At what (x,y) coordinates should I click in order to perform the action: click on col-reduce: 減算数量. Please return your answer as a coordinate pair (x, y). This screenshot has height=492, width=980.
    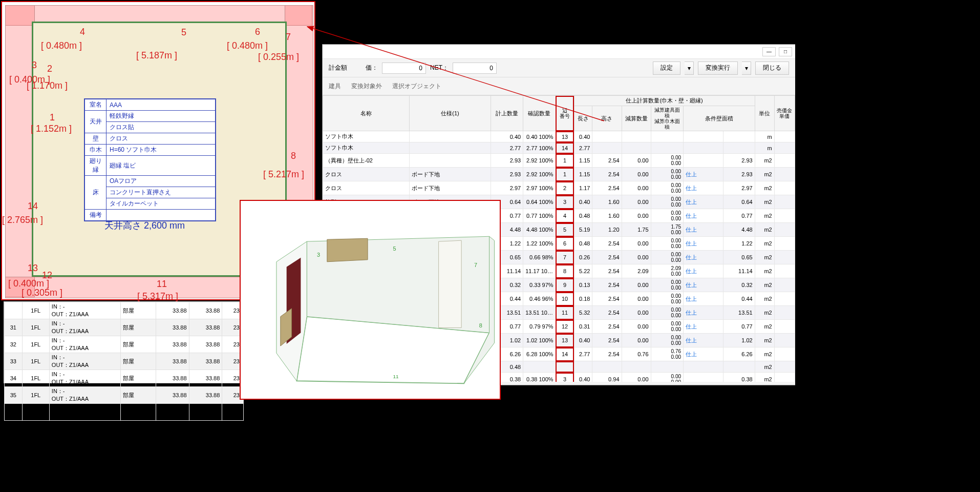
    Looking at the image, I should click on (636, 119).